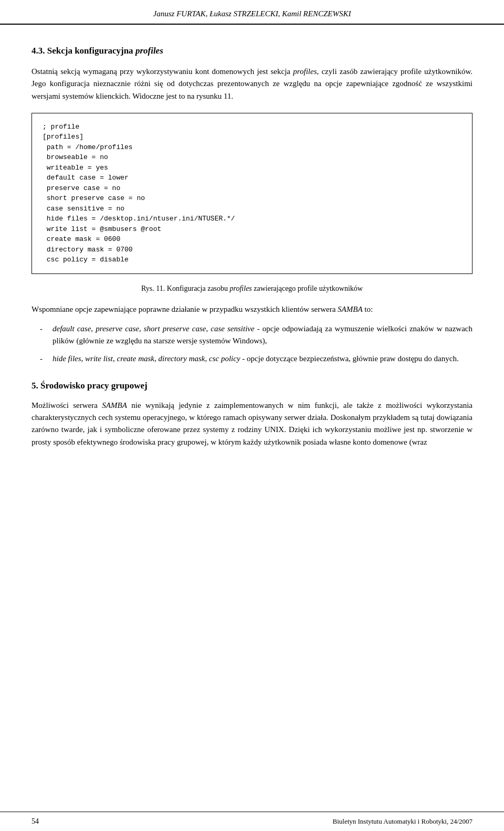 This screenshot has height=831, width=504. I want to click on section-5-paragraph: Możliwości serwera SAMBA nie wynikają je…, so click(252, 424).